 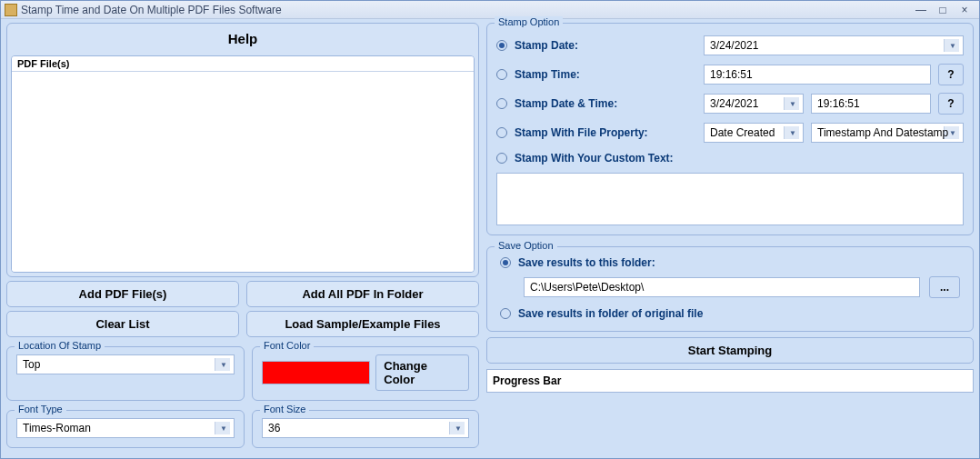 I want to click on location-select: Top▼, so click(x=125, y=364).